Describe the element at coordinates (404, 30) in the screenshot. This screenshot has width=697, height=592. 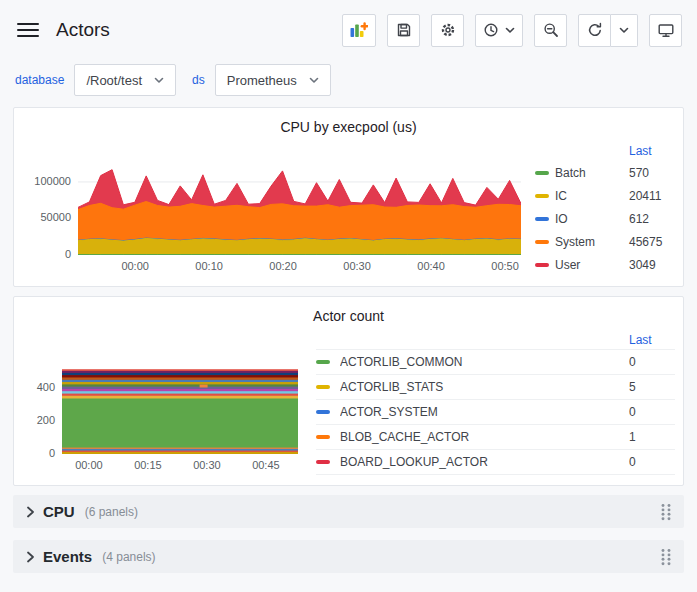
I see `save-icon` at that location.